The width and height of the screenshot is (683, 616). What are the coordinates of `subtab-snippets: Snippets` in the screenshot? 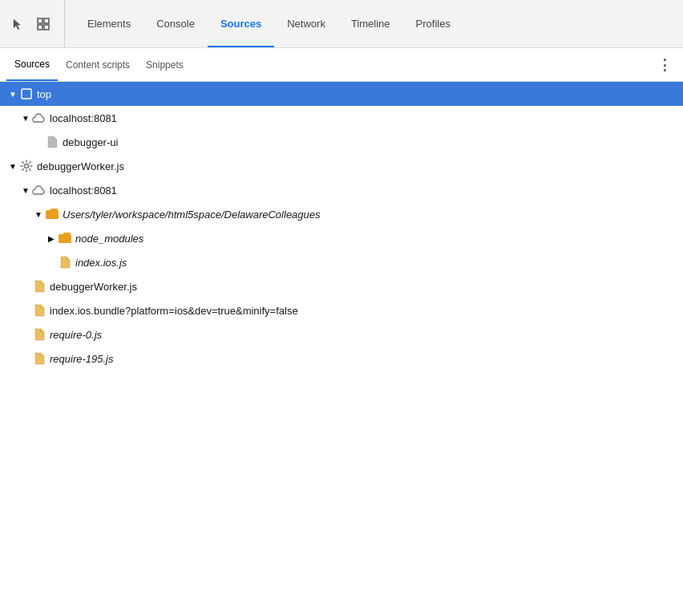 It's located at (165, 64).